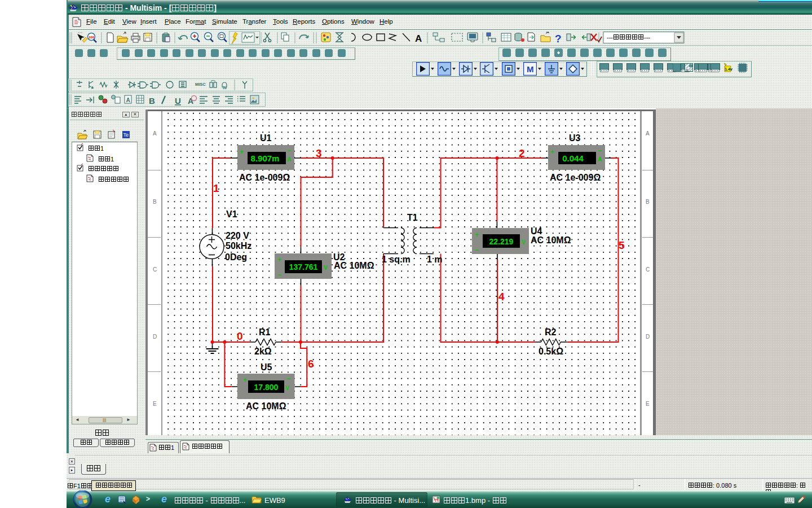 This screenshot has height=508, width=812. I want to click on svg-text: 137.761, so click(303, 267).